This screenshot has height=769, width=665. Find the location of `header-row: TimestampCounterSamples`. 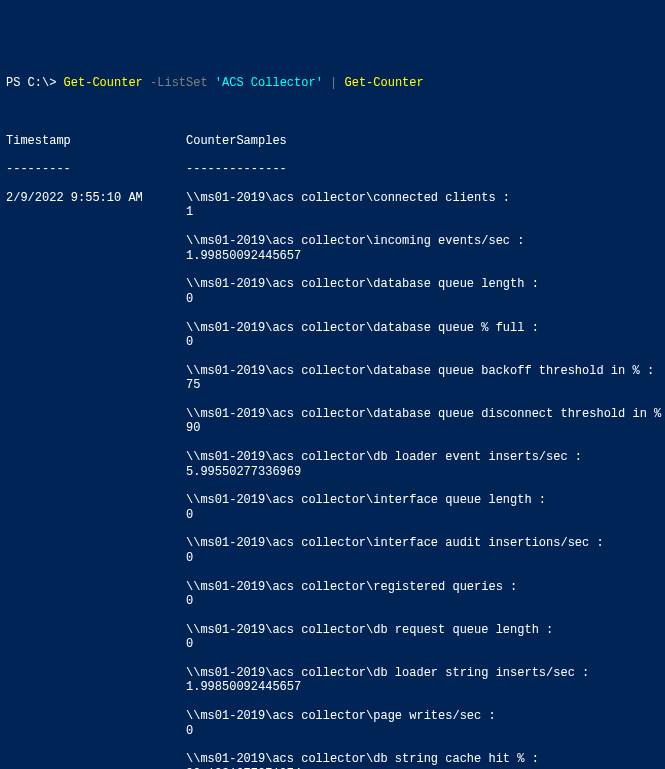

header-row: TimestampCounterSamples is located at coordinates (332, 141).